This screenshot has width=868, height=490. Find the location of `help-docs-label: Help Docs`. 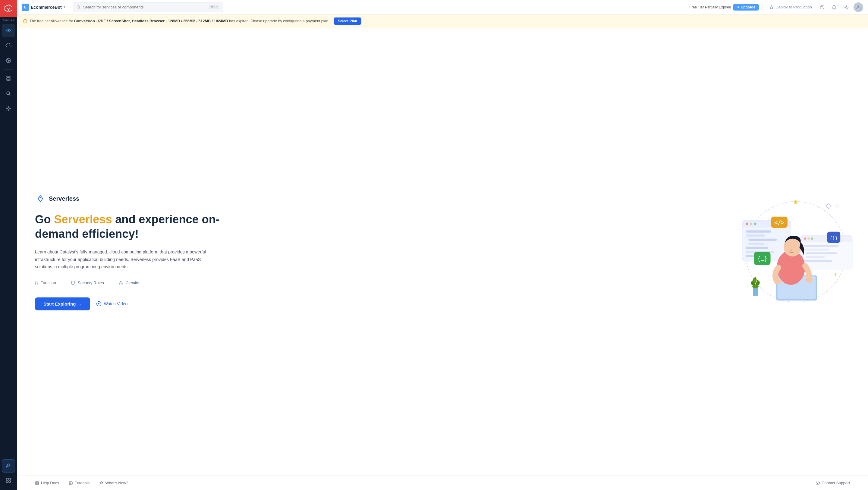

help-docs-label: Help Docs is located at coordinates (50, 483).